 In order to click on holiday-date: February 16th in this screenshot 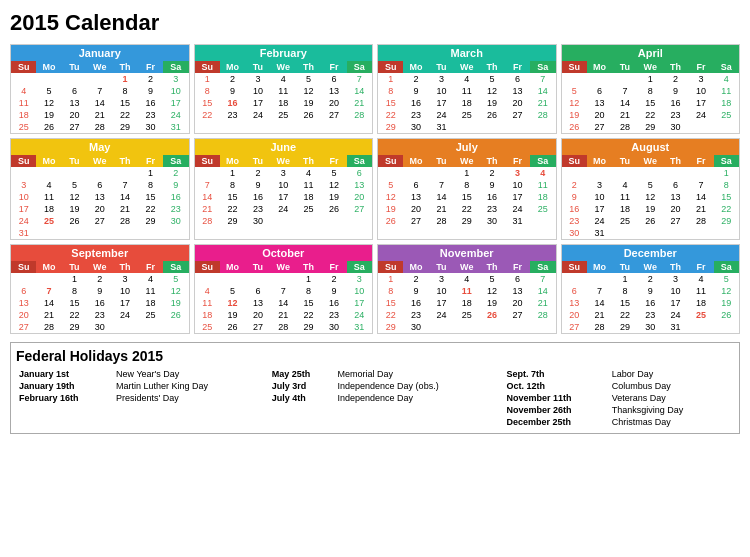, I will do `click(64, 398)`.